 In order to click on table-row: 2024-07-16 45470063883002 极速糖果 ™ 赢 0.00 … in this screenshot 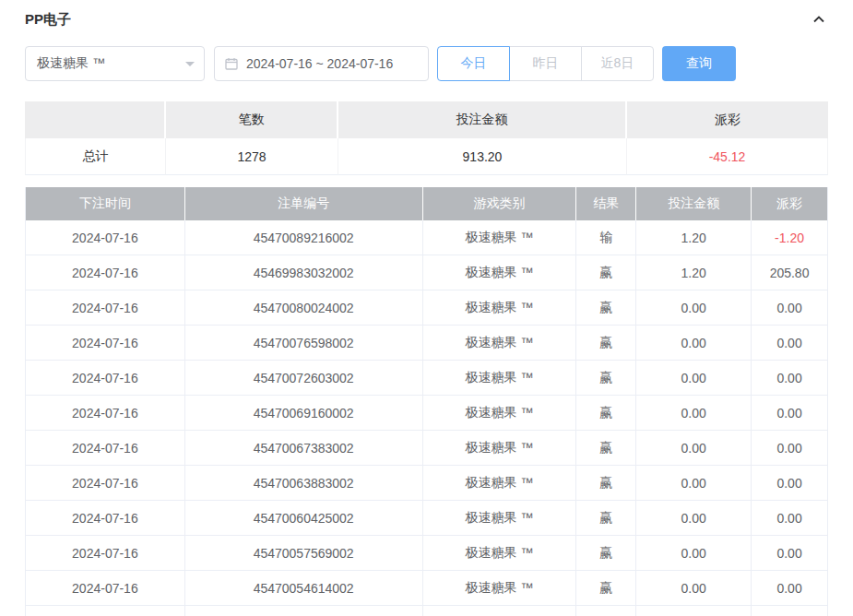, I will do `click(427, 483)`.